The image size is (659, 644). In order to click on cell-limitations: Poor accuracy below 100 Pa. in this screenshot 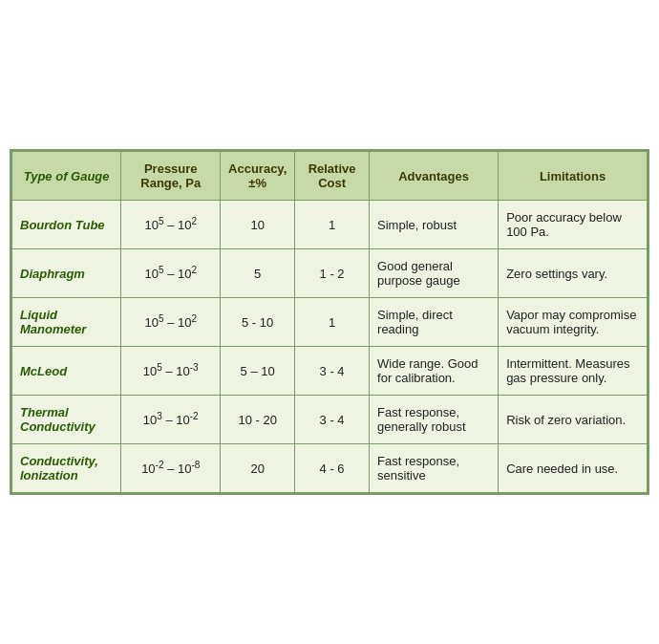, I will do `click(573, 225)`.